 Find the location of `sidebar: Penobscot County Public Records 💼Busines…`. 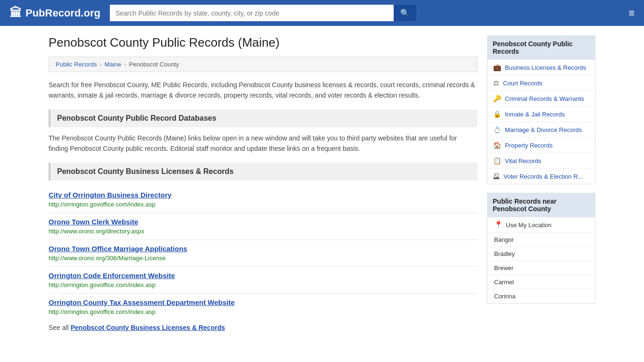

sidebar: Penobscot County Public Records 💼Busines… is located at coordinates (541, 183).